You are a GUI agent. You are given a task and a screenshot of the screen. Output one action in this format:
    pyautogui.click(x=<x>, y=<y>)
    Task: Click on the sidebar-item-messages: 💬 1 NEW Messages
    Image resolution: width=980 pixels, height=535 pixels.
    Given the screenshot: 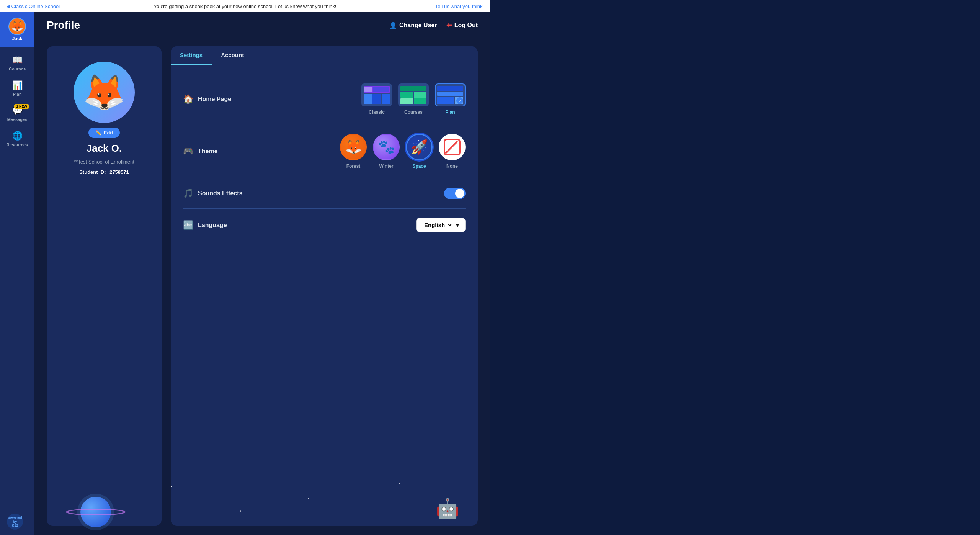 What is the action you would take?
    pyautogui.click(x=17, y=113)
    